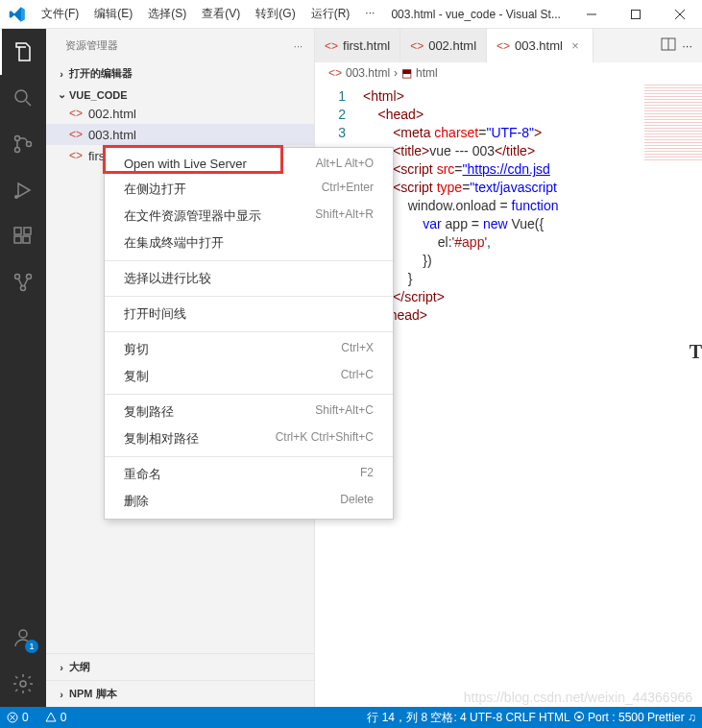 The height and width of the screenshot is (728, 702). I want to click on menu-bar: 文件(F) 编辑(E) 选择(S) 查看(V) 转到(G) 运行(R) ···, so click(207, 13).